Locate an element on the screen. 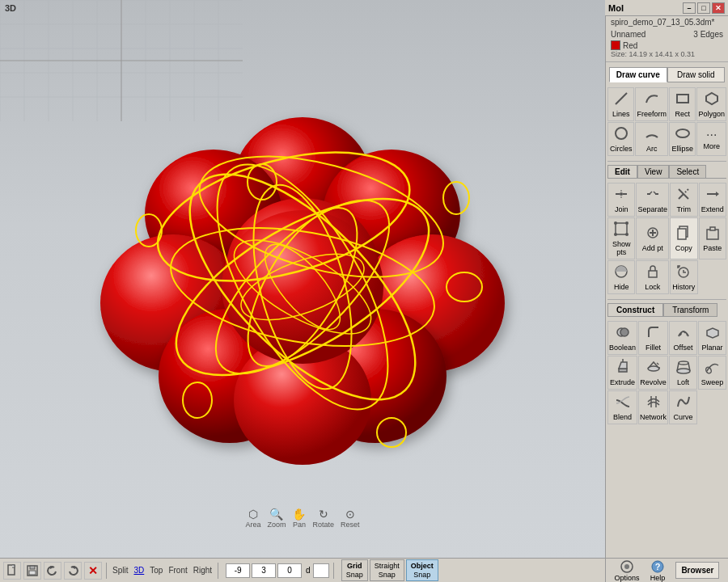 The image size is (728, 582). top-label: Top is located at coordinates (156, 571).